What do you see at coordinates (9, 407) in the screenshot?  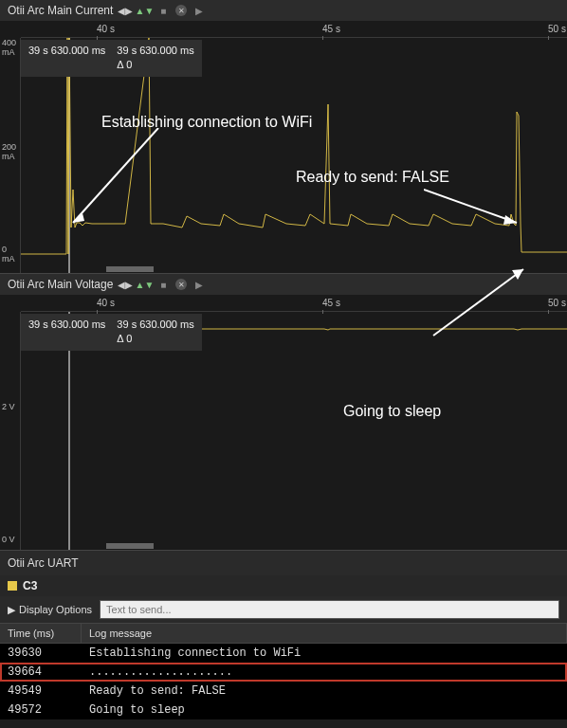 I see `y-tick: 2 V` at bounding box center [9, 407].